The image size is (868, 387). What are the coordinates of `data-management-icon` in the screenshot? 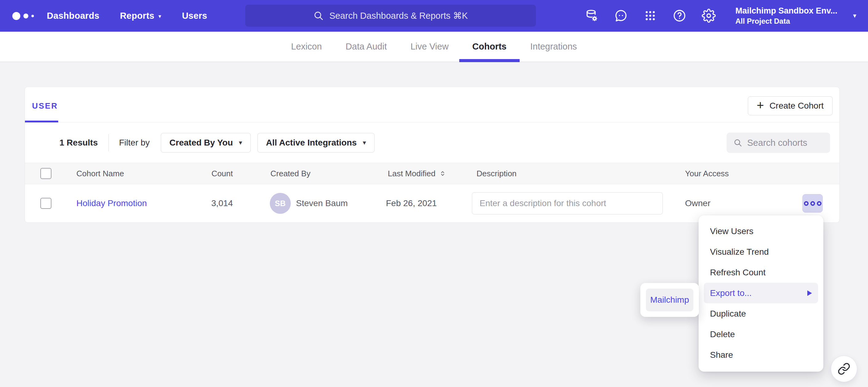 It's located at (592, 16).